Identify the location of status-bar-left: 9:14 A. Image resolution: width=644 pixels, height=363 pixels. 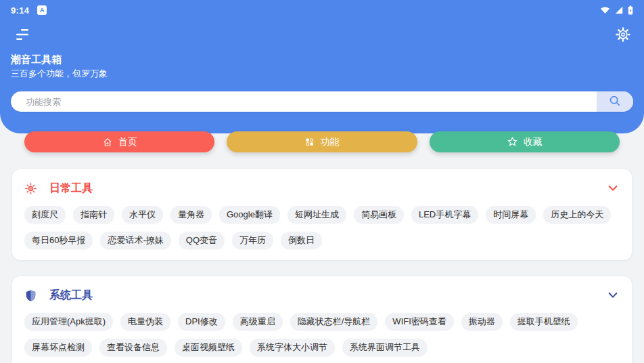
(28, 11).